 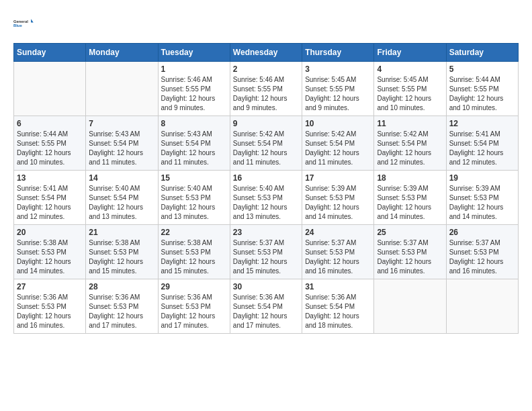 What do you see at coordinates (21, 21) in the screenshot?
I see `svg-text: General` at bounding box center [21, 21].